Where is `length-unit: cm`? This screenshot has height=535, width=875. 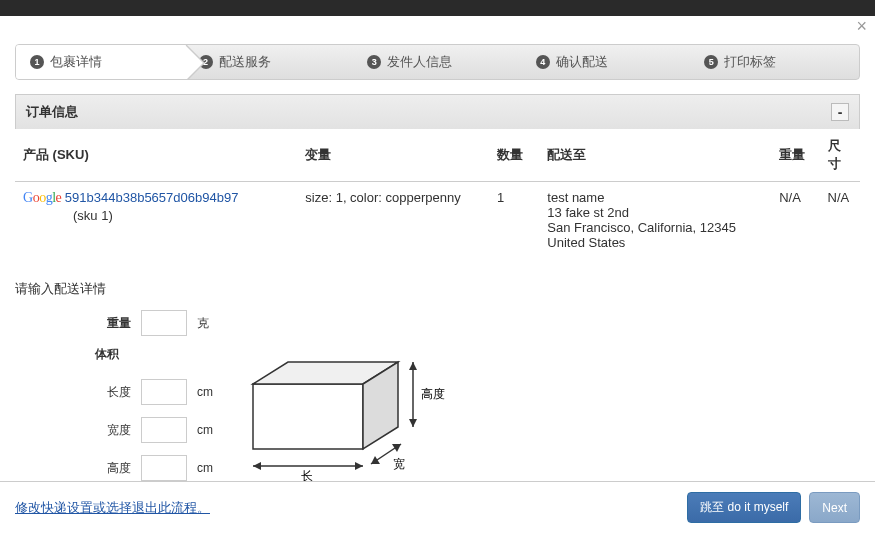
length-unit: cm is located at coordinates (205, 392).